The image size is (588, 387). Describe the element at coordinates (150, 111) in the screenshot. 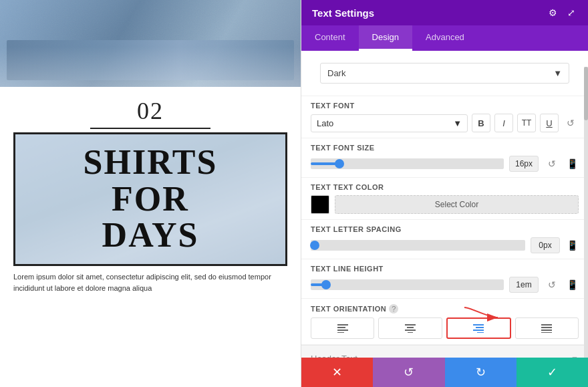

I see `preview-number: 02` at that location.